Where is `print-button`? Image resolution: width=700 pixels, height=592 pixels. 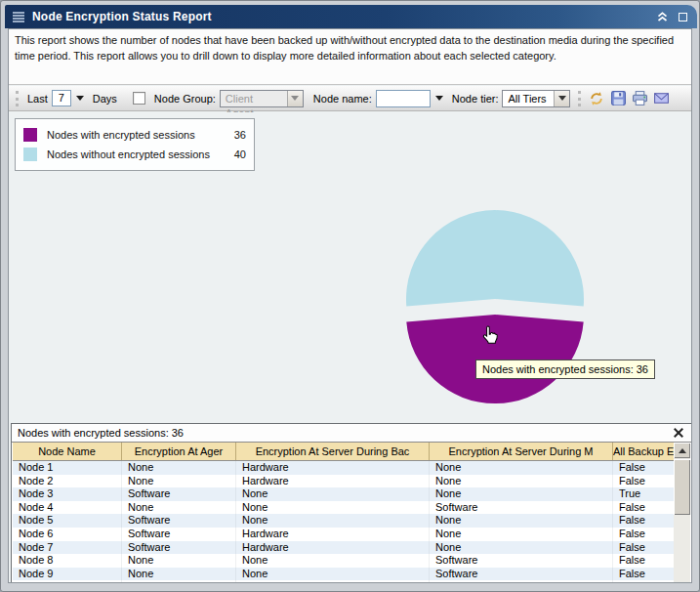
print-button is located at coordinates (639, 99).